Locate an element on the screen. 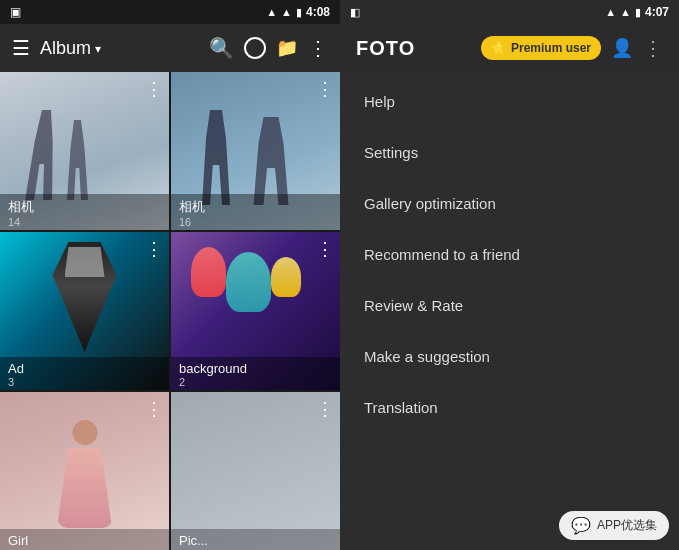 The width and height of the screenshot is (679, 550). cell-camera1-count: 14 is located at coordinates (84, 222).